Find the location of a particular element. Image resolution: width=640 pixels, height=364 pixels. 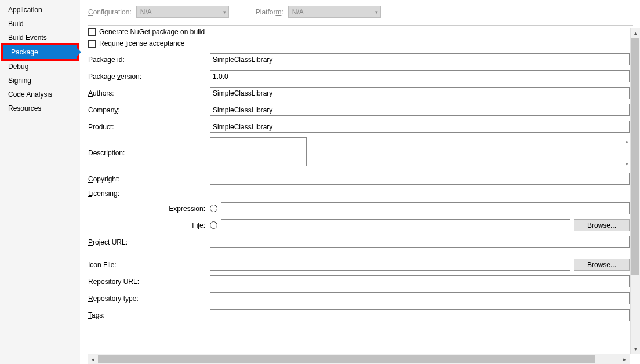

repository-type-label: Repository type: is located at coordinates (149, 299).